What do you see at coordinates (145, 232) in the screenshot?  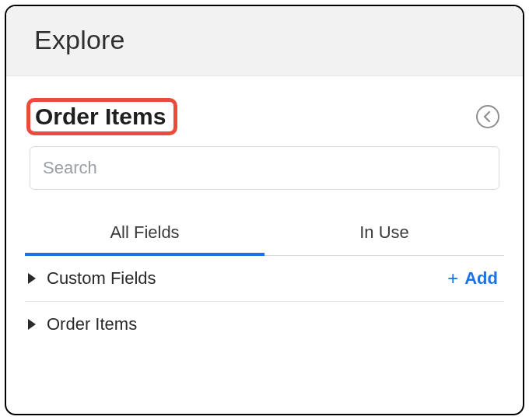 I see `tab-label: All Fields` at bounding box center [145, 232].